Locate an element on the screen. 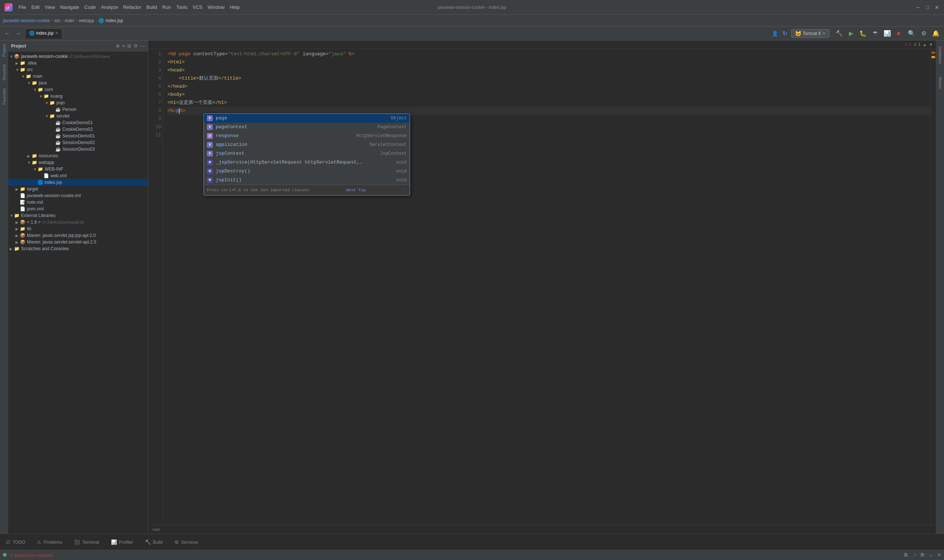 This screenshot has width=944, height=560. tree-kuang: ▼ 📁 kuang is located at coordinates (78, 96).